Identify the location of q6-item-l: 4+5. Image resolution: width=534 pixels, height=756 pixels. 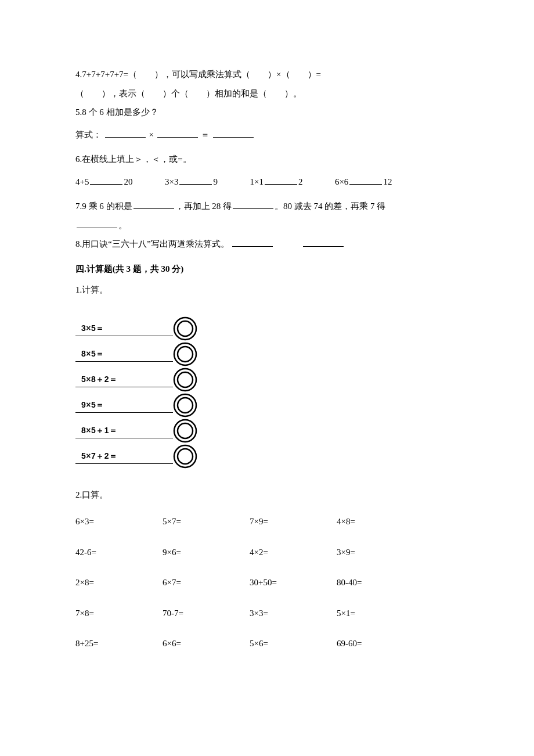
(82, 182).